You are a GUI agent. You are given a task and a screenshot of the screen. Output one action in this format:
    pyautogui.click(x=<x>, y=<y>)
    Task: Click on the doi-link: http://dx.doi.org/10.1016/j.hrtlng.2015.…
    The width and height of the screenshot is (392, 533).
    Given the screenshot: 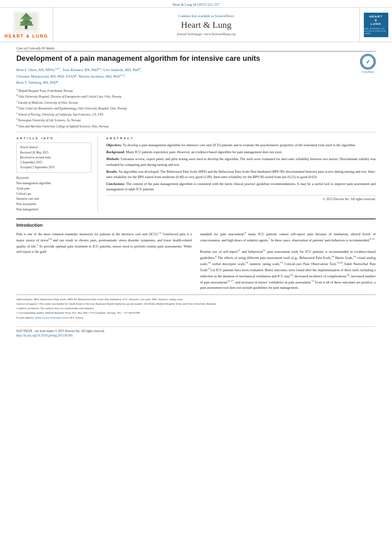 What is the action you would take?
    pyautogui.click(x=196, y=336)
    